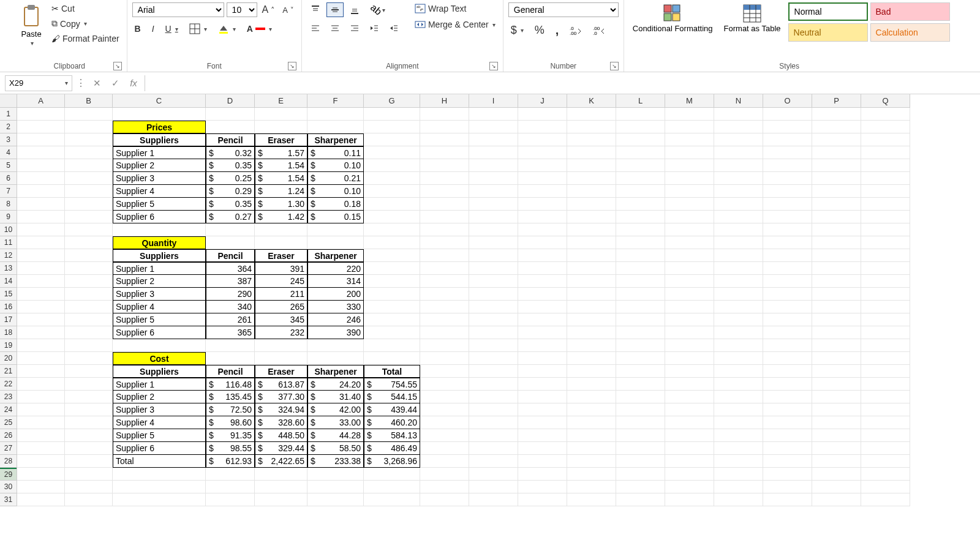 The height and width of the screenshot is (551, 980). What do you see at coordinates (281, 307) in the screenshot?
I see `cell: 265` at bounding box center [281, 307].